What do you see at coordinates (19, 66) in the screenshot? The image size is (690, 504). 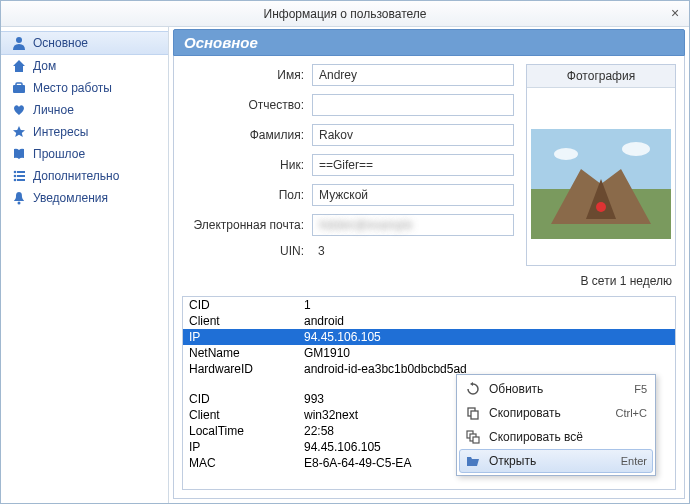 I see `home-icon` at bounding box center [19, 66].